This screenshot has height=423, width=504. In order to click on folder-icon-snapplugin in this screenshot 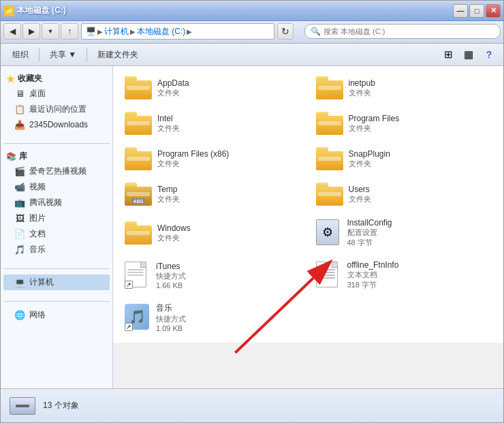, I will do `click(330, 159)`.